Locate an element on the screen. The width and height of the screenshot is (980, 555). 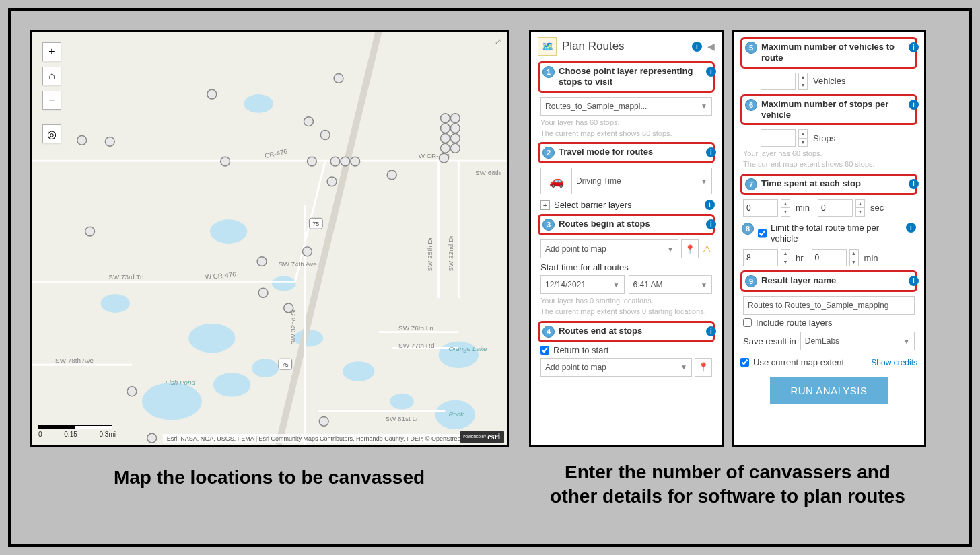
zoom-in-button: + is located at coordinates (52, 52).